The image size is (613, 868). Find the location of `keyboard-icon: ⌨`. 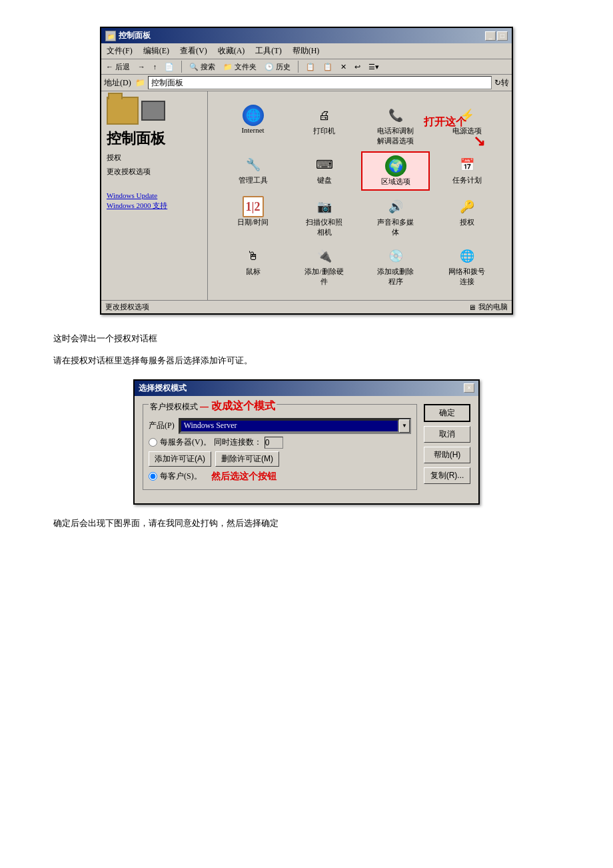

keyboard-icon: ⌨ is located at coordinates (324, 165).